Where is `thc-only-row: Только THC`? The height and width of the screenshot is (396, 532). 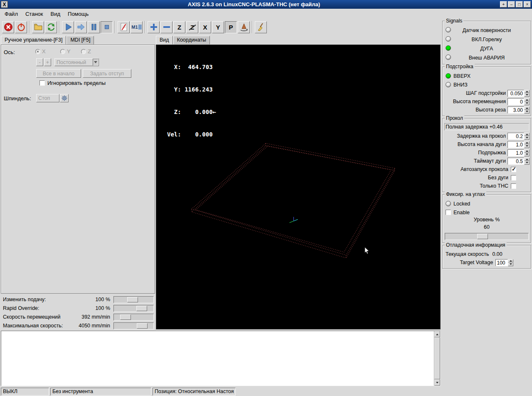
thc-only-row: Только THC is located at coordinates (487, 186).